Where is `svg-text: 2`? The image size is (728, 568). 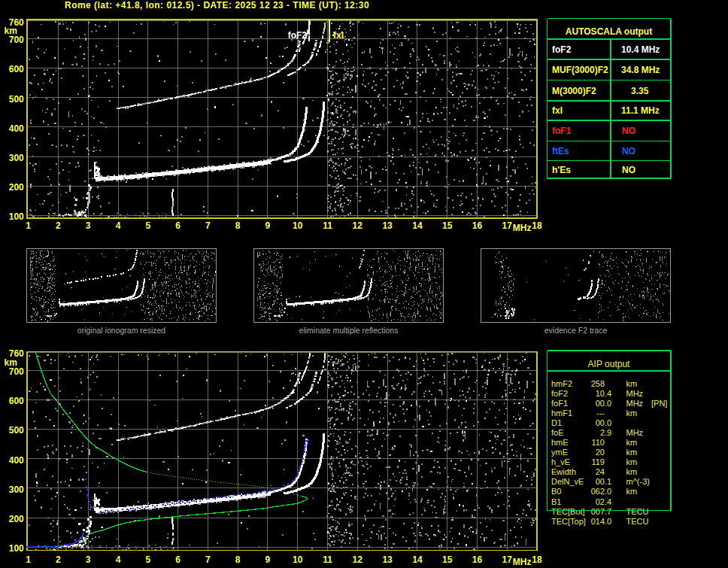
svg-text: 2 is located at coordinates (59, 560).